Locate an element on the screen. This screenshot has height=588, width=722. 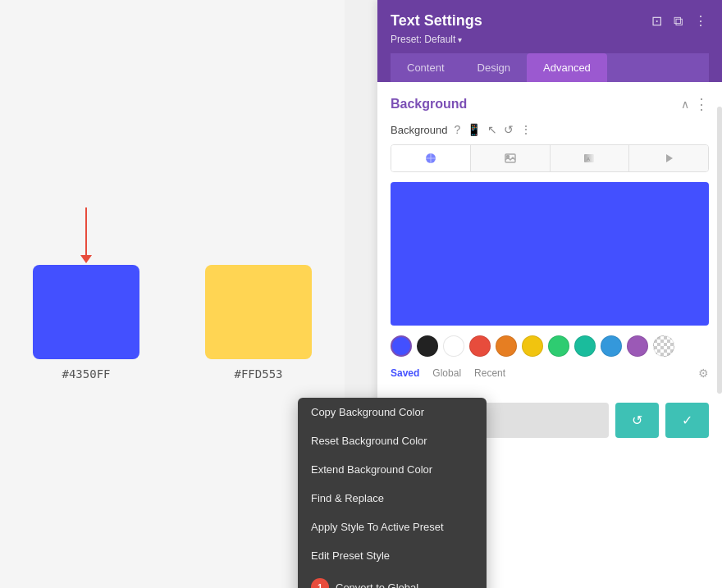
color-dot-red is located at coordinates (480, 346).